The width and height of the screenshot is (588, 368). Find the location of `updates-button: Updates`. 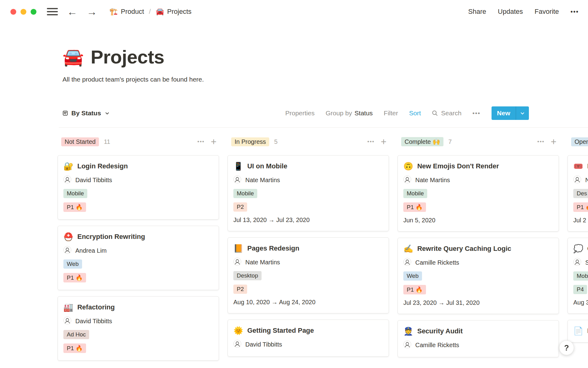

updates-button: Updates is located at coordinates (511, 12).